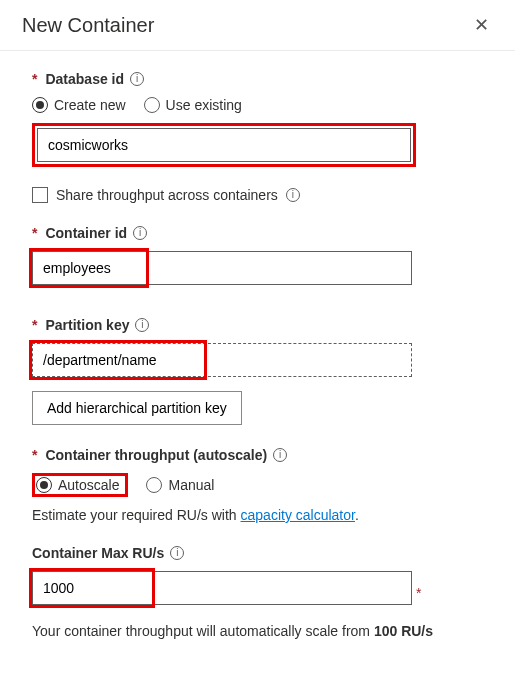 The height and width of the screenshot is (686, 515). What do you see at coordinates (224, 145) in the screenshot?
I see `database-id-highlight` at bounding box center [224, 145].